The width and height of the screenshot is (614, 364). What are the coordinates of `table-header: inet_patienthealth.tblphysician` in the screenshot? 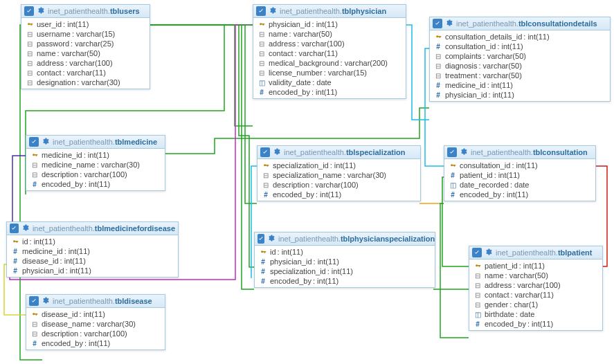 It's located at (329, 11).